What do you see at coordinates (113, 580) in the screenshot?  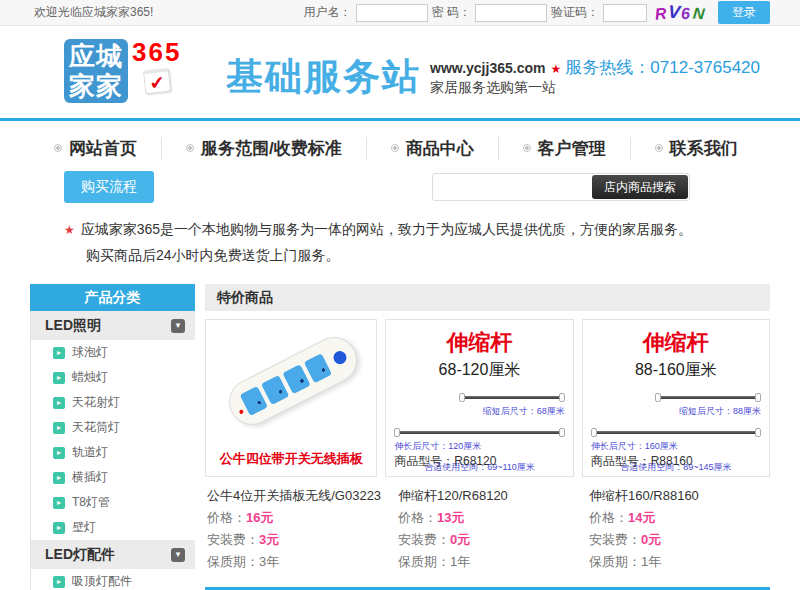 I see `sidebar-item-xidingdeng-peijian: ▸吸顶灯配件` at bounding box center [113, 580].